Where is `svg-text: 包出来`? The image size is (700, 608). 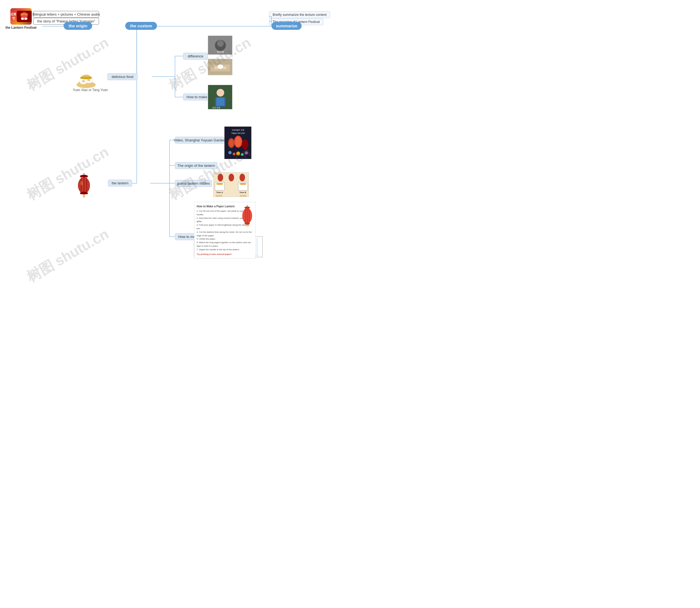 svg-text: 包出来 is located at coordinates (220, 52).